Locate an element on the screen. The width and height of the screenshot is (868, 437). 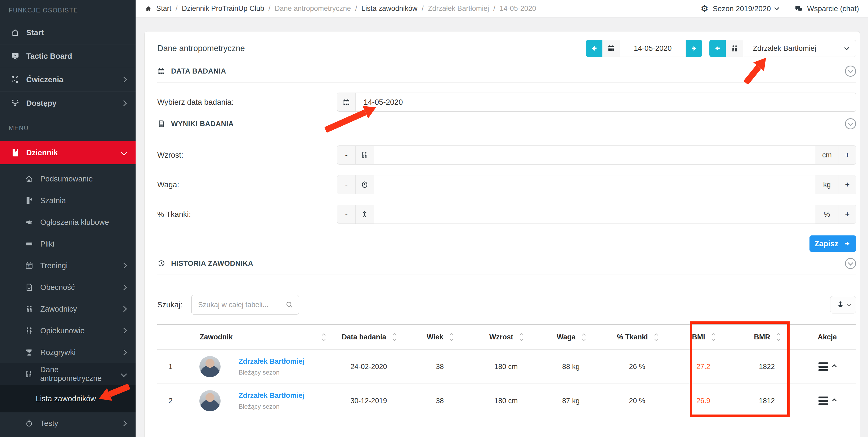
sidebar-item-zawodnicy: Zawodnicy is located at coordinates (68, 309).